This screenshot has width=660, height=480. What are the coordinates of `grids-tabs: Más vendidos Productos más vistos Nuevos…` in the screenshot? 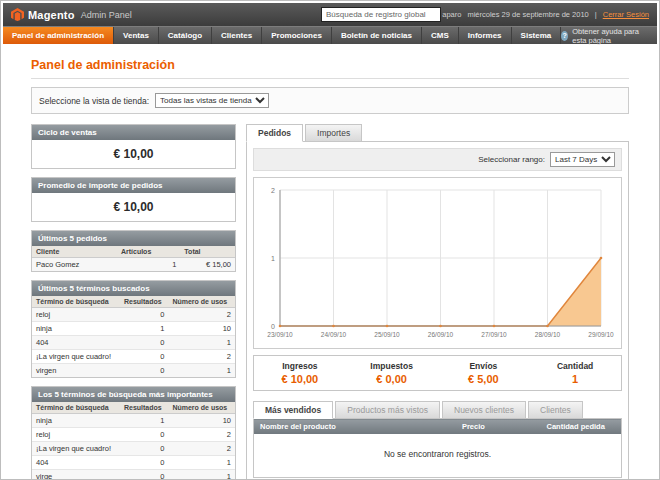 It's located at (438, 410).